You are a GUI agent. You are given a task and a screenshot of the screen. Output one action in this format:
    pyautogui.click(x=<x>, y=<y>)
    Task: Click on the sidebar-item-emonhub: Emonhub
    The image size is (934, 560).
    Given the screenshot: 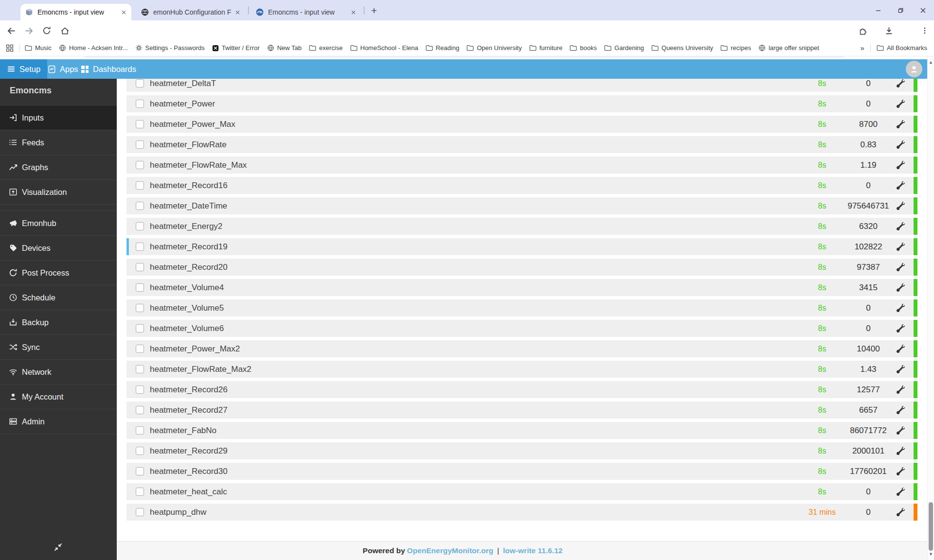 What is the action you would take?
    pyautogui.click(x=58, y=224)
    